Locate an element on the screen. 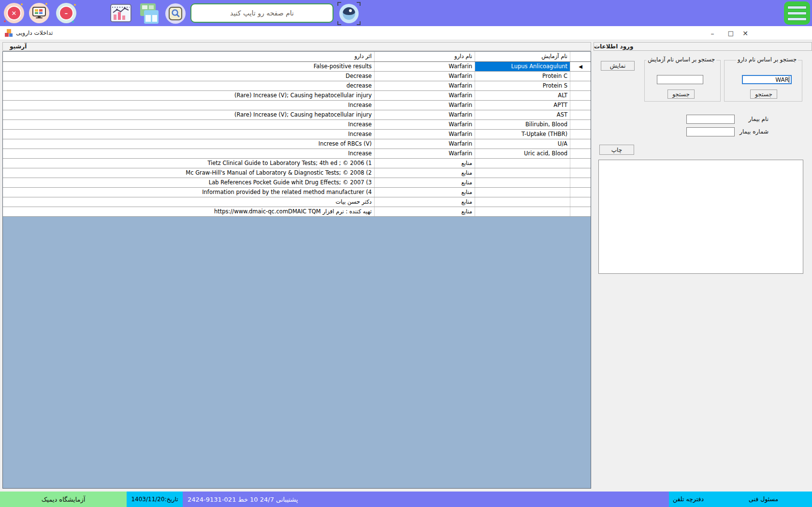  drug-effect-cell: Lab References Pocket Guide whit Drug Ef… is located at coordinates (188, 183).